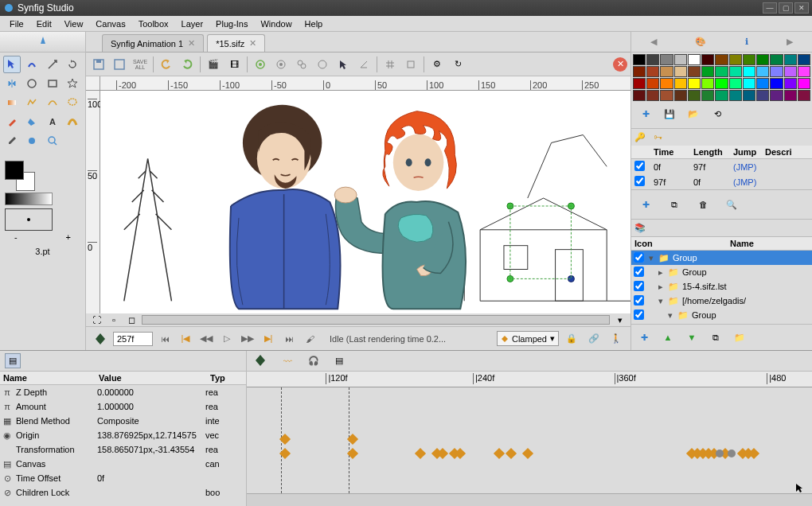 This screenshot has height=506, width=812. Describe the element at coordinates (314, 24) in the screenshot. I see `menu-help: Help` at that location.